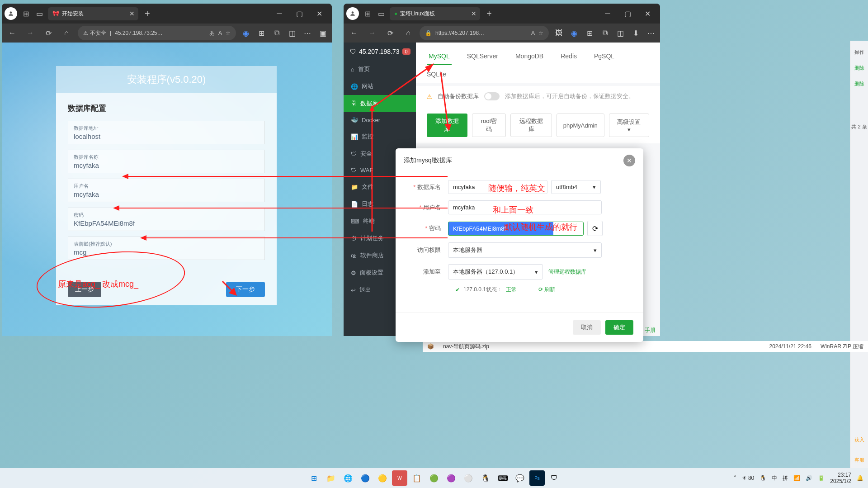 The height and width of the screenshot is (488, 868). I want to click on image-icon: 🖼, so click(559, 33).